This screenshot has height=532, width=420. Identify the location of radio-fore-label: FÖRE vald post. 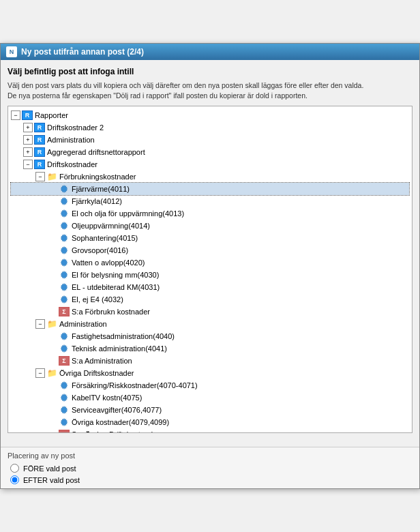
(50, 469).